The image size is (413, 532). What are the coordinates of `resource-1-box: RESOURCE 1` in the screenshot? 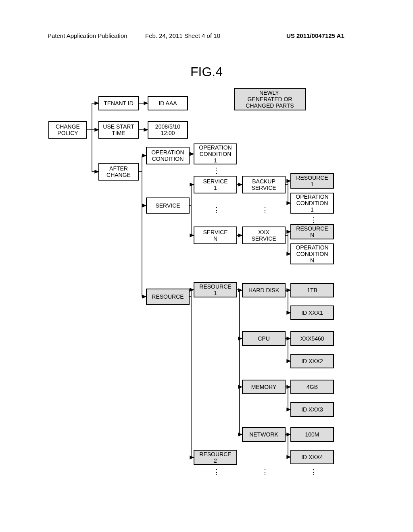 It's located at (215, 290).